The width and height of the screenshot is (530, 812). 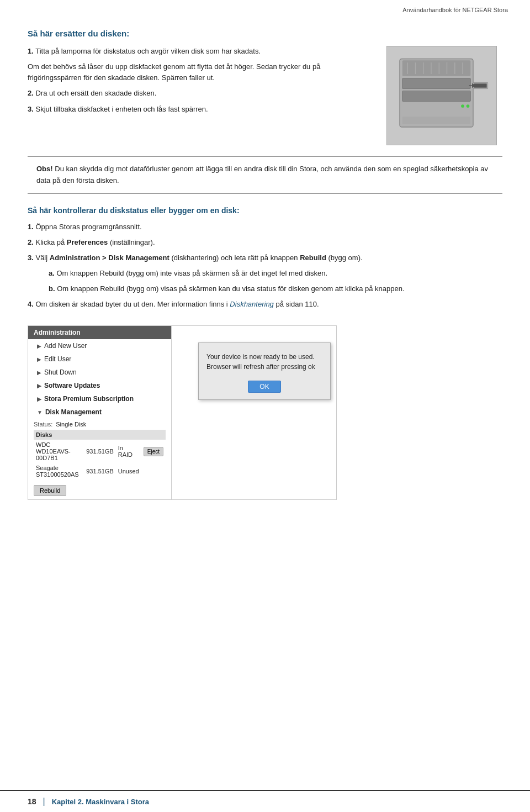 I want to click on screenshot-area: Administration ▶ Add New User ▶ Edit Use…, so click(x=182, y=408).